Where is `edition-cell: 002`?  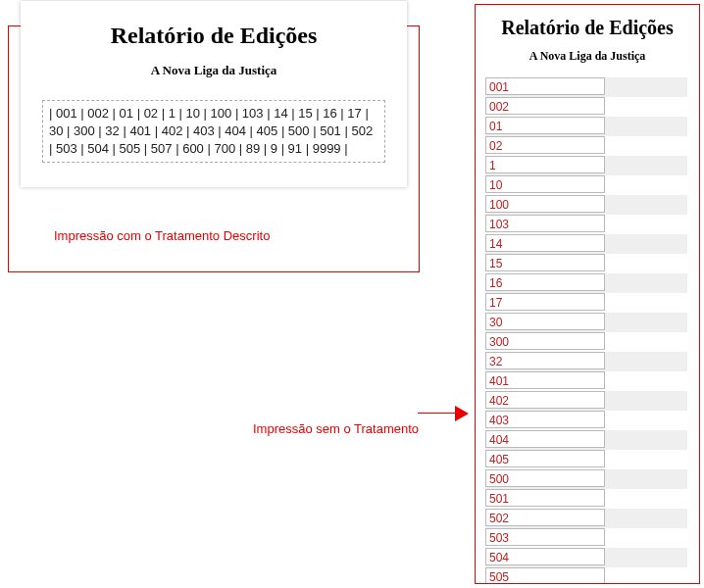 edition-cell: 002 is located at coordinates (545, 106).